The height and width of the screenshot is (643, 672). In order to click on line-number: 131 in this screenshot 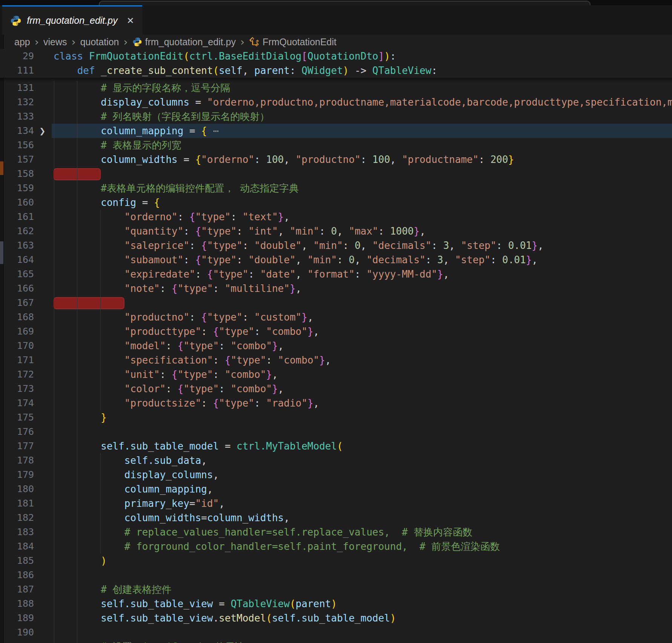, I will do `click(17, 88)`.